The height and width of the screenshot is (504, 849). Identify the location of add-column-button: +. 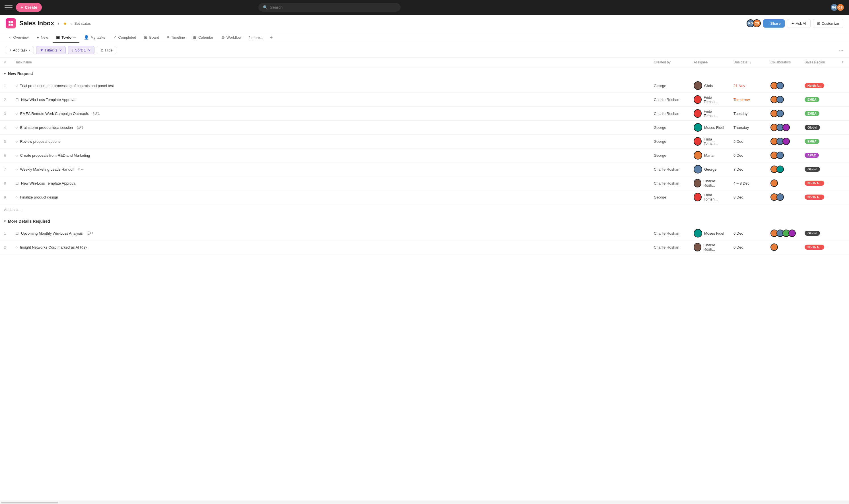
(843, 62).